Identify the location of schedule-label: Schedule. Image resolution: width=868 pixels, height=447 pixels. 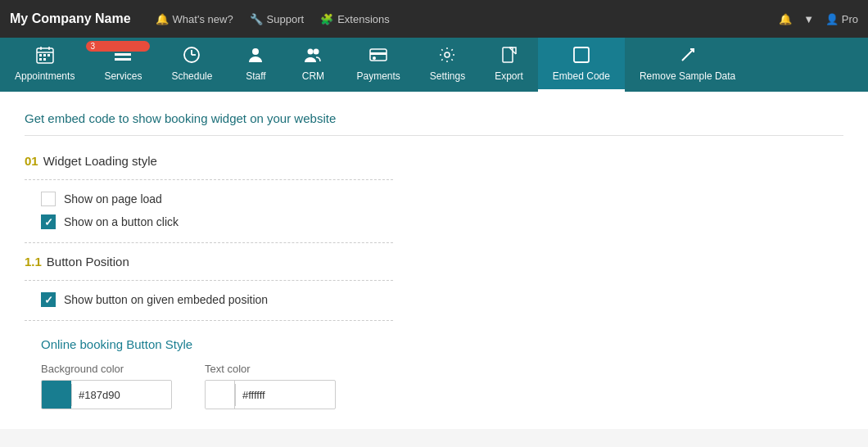
(192, 76).